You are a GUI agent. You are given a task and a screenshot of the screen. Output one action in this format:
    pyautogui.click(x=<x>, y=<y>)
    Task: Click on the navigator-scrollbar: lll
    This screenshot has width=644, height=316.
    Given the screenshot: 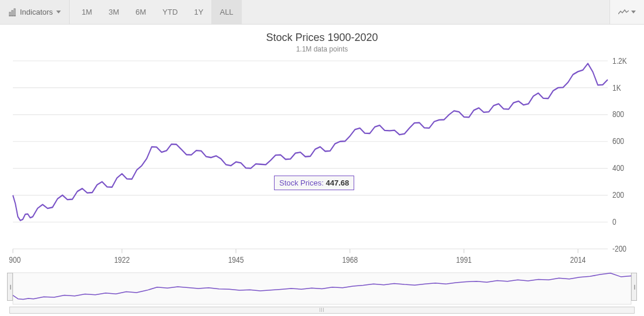 What is the action you would take?
    pyautogui.click(x=322, y=310)
    